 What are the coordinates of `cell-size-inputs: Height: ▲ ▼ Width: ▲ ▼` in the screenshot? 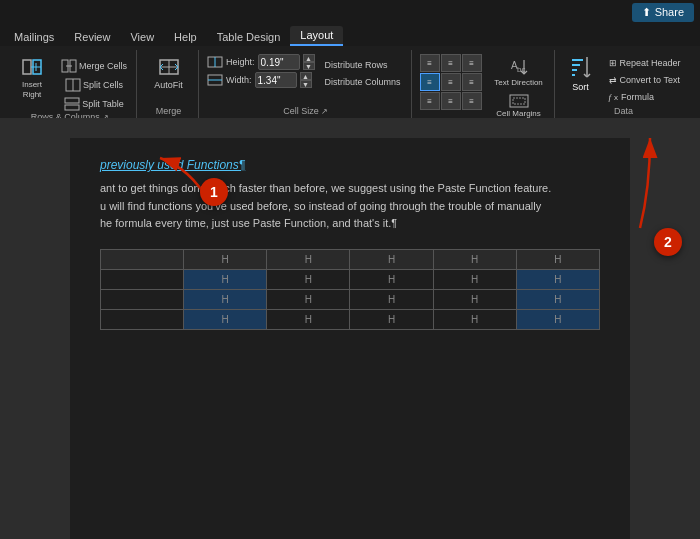 It's located at (261, 71).